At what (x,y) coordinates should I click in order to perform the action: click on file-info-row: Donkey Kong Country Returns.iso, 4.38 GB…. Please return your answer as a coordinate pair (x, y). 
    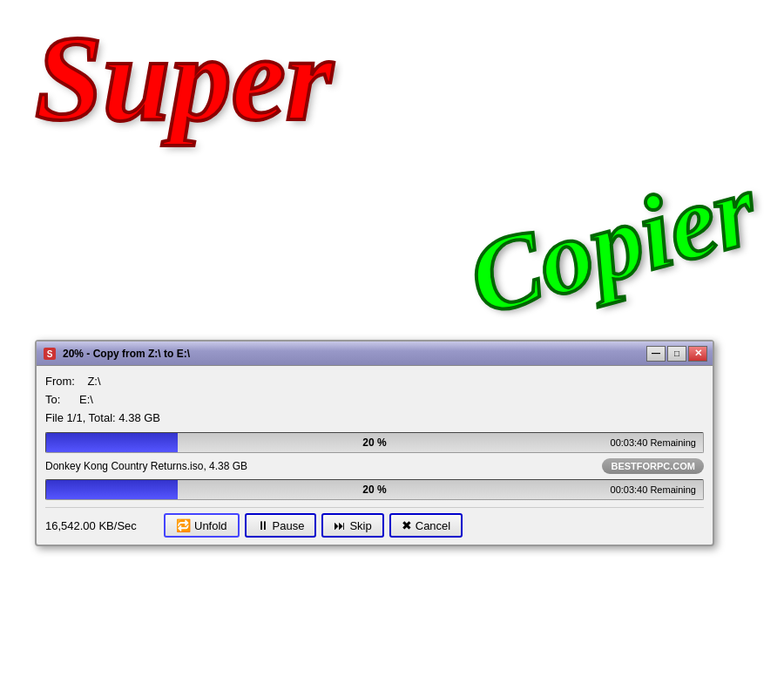
    Looking at the image, I should click on (375, 466).